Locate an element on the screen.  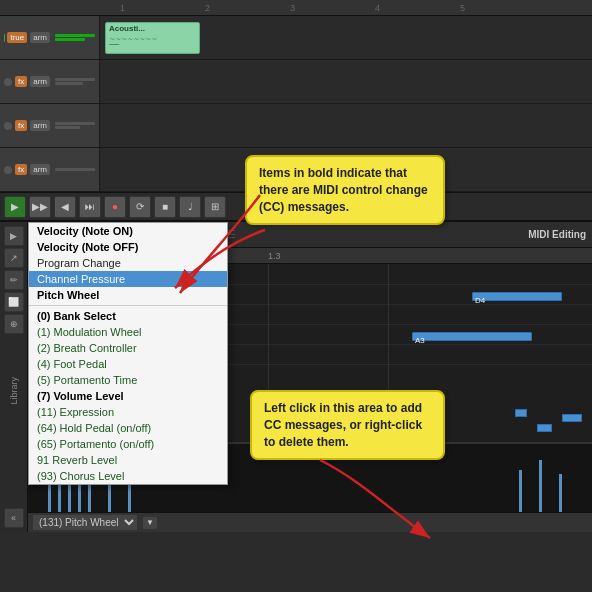
menu-item: (93) Chorus Level is located at coordinates (128, 476).